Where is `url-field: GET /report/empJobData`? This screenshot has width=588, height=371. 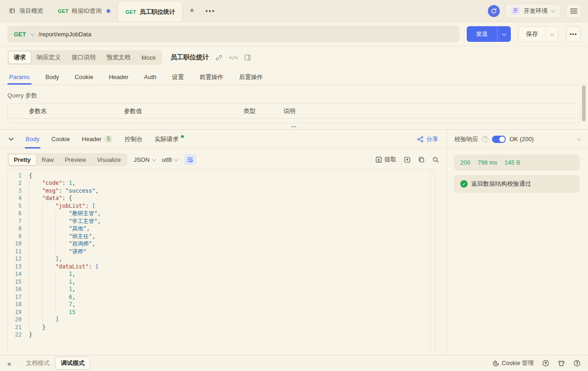
url-field: GET /report/empJobData is located at coordinates (233, 34).